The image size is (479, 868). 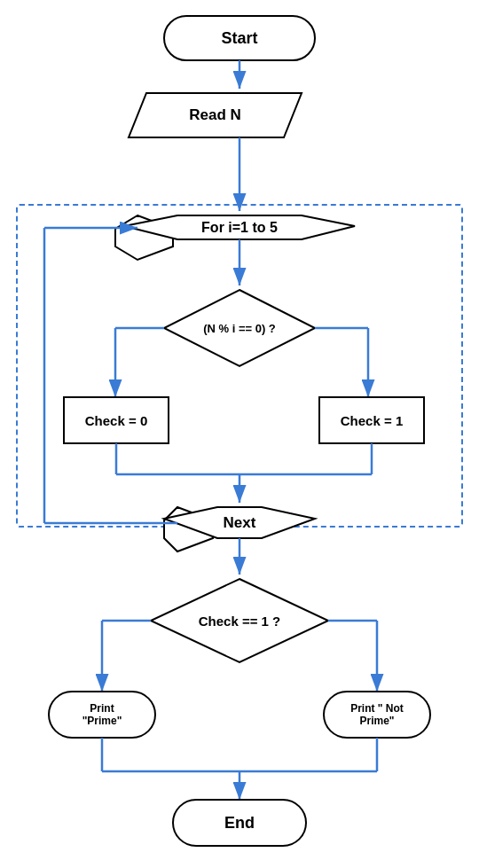 I want to click on next-label: Next, so click(x=240, y=523).